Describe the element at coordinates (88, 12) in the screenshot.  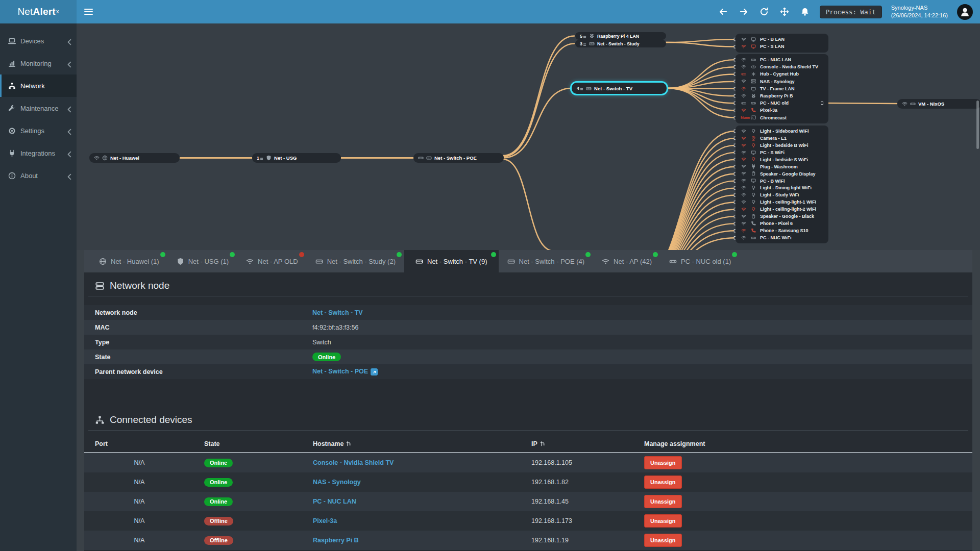
I see `sidebar-toggle-button` at that location.